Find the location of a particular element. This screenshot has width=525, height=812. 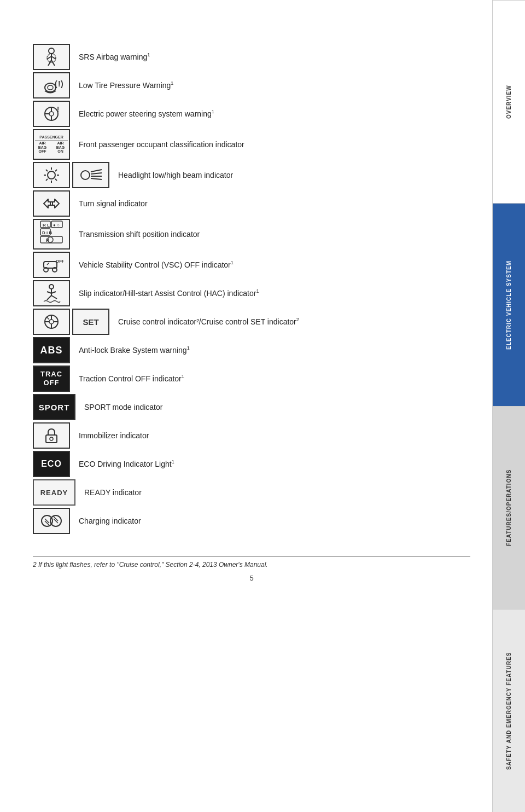

ready-icon: READY is located at coordinates (54, 492).